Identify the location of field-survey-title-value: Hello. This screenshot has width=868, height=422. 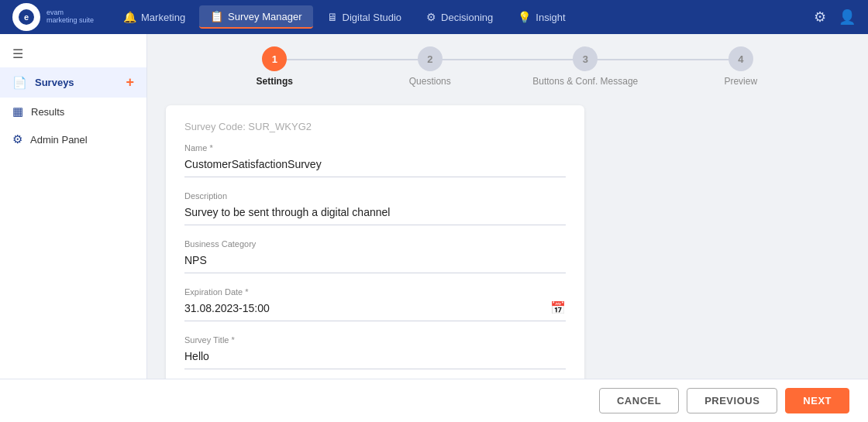
(375, 359).